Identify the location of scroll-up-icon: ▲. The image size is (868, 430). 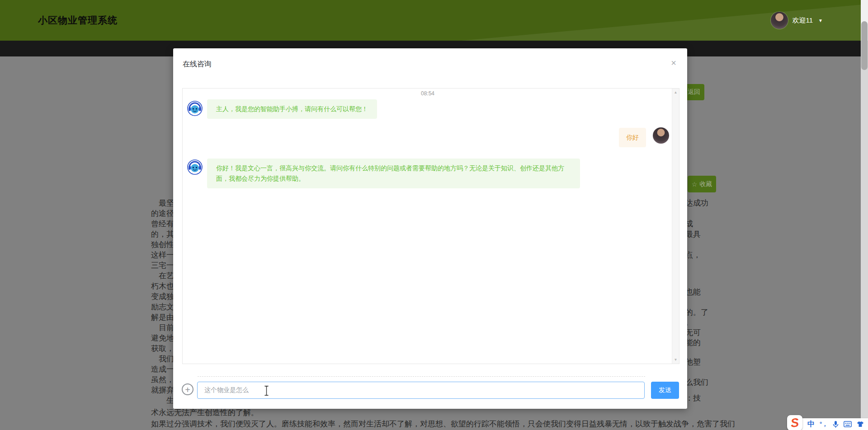
(675, 92).